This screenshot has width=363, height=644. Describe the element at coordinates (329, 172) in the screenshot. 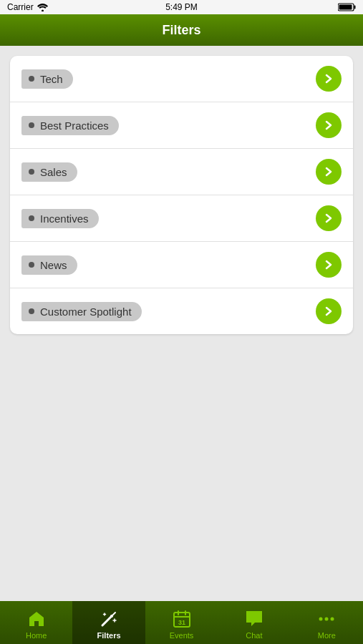

I see `arrow-button-sales` at that location.